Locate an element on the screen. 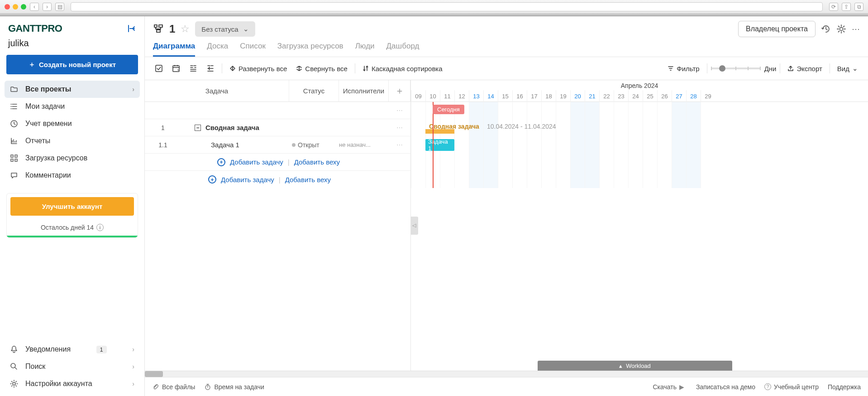 The image size is (868, 396). footer-all-files: Все файлы is located at coordinates (174, 387).